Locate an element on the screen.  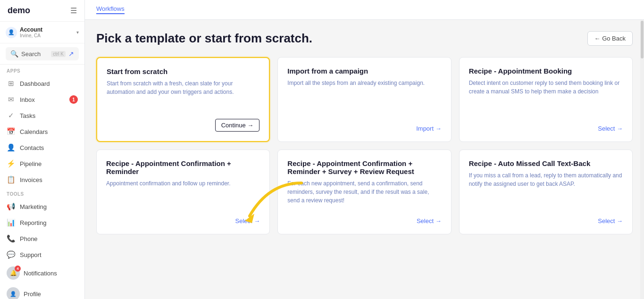
card-action-scratch: Continue → is located at coordinates (183, 125).